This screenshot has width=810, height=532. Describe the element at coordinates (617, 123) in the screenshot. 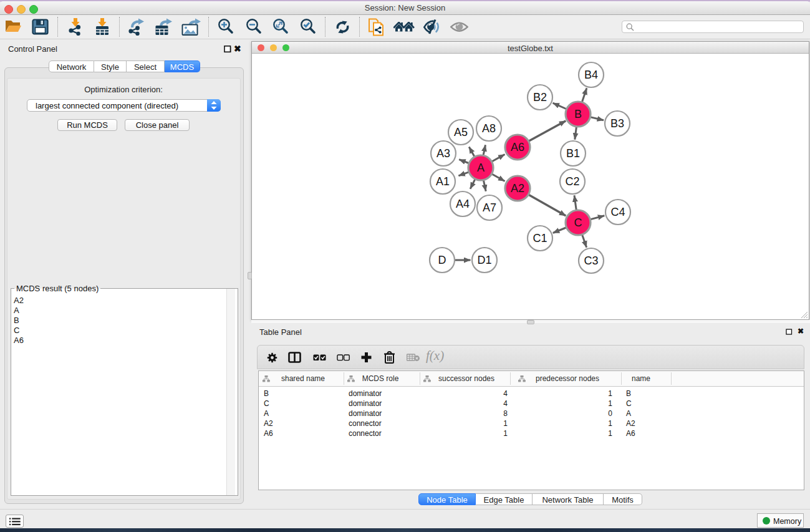

I see `svg-text: B3` at that location.